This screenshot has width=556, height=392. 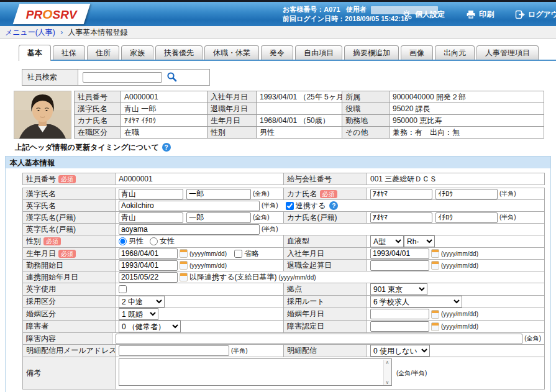 I want to click on summary-label: 生年月日, so click(x=232, y=121).